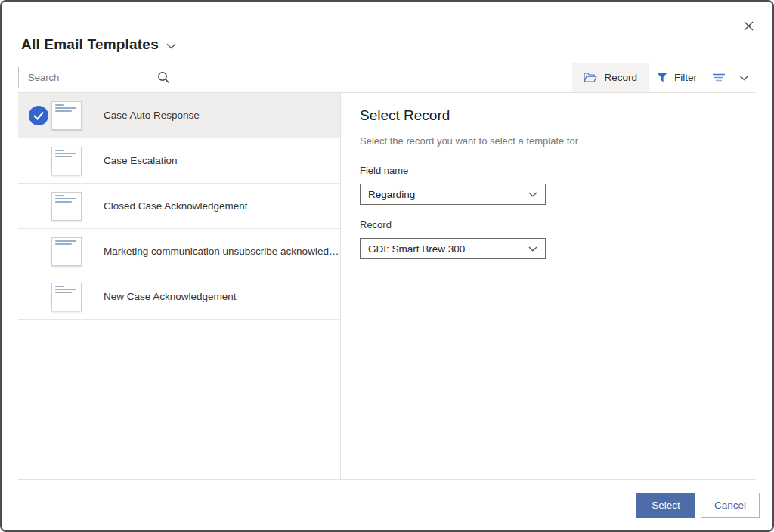 The height and width of the screenshot is (532, 774). I want to click on list-item-case-auto-response: Case Auto Response, so click(179, 116).